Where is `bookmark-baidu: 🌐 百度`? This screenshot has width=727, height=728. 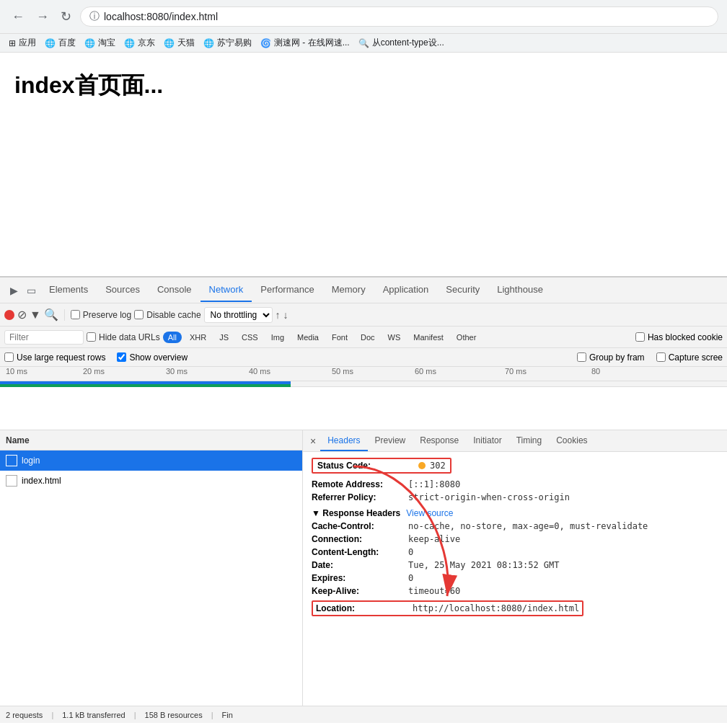
bookmark-baidu: 🌐 百度 is located at coordinates (61, 43).